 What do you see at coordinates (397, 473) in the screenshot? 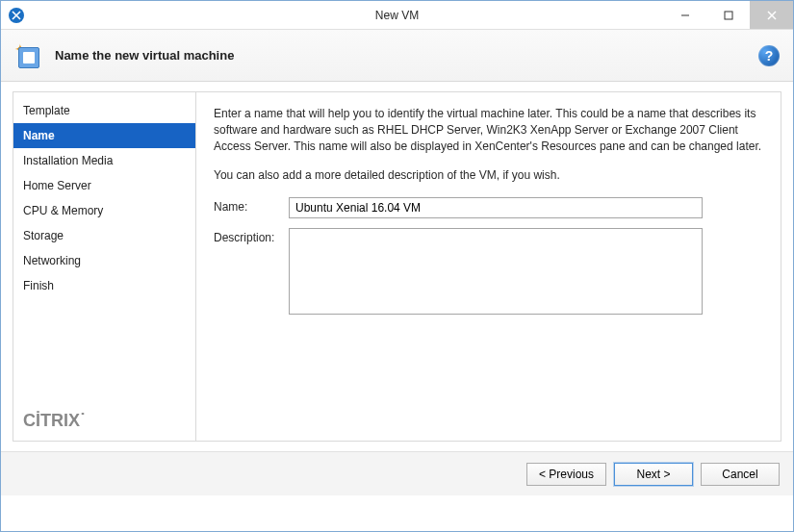
I see `wizard-footer: < Previous Next > Cancel` at bounding box center [397, 473].